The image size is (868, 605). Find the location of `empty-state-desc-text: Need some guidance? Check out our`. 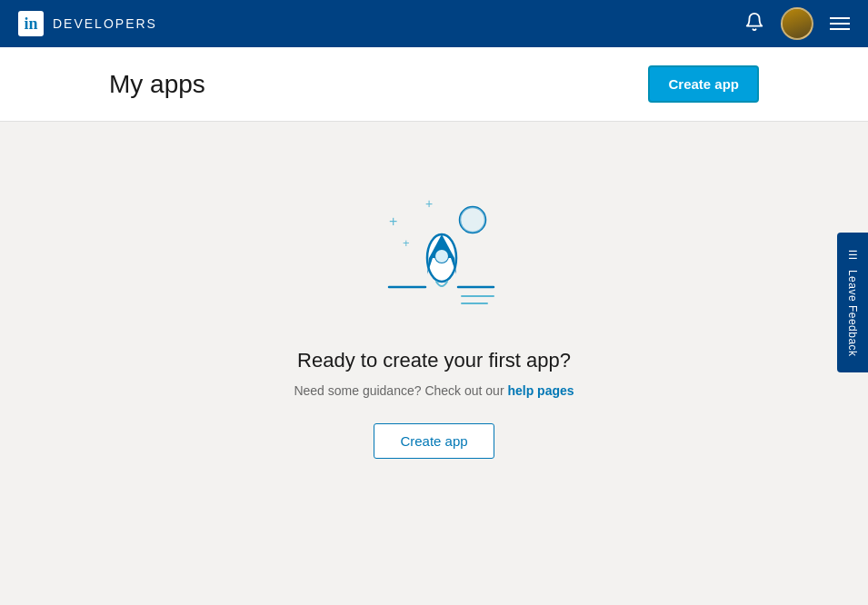

empty-state-desc-text: Need some guidance? Check out our is located at coordinates (400, 391).